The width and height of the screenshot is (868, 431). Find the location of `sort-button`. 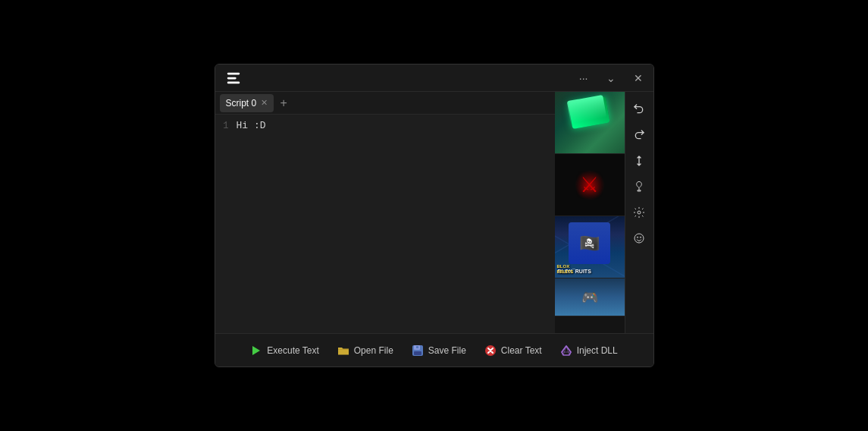

sort-button is located at coordinates (639, 161).